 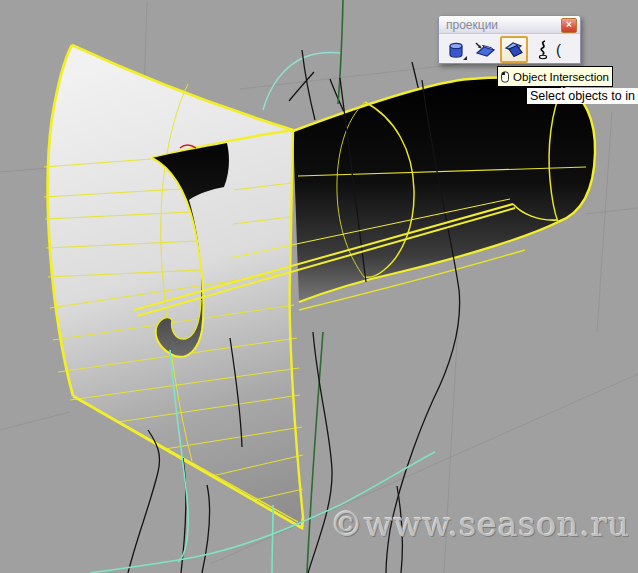 I want to click on project-to-surface-button, so click(x=485, y=50).